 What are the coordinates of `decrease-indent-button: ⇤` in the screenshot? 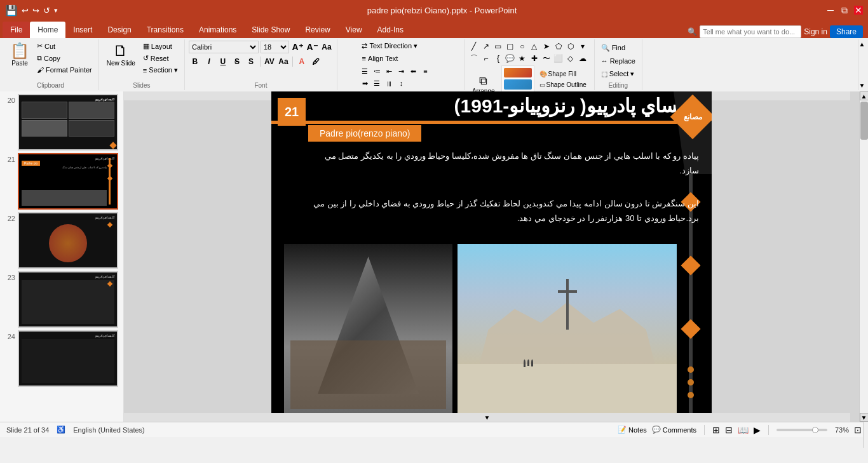 It's located at (389, 71).